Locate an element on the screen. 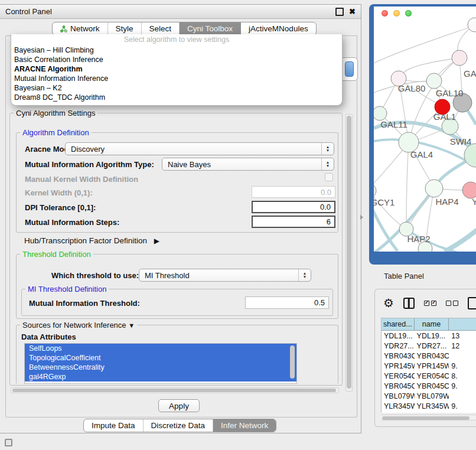  select-all-checkboxes-icon is located at coordinates (430, 304).